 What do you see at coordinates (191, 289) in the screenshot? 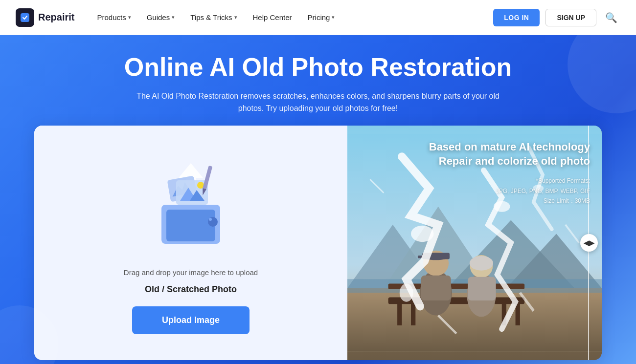
I see `photo-type-text: Old / Scratched Photo` at bounding box center [191, 289].